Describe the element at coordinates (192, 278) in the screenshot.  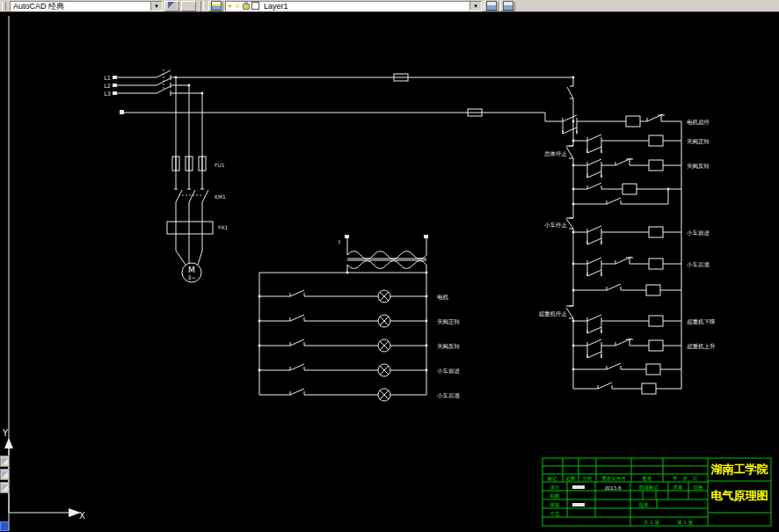
I see `motor-phase-mark: 3~` at that location.